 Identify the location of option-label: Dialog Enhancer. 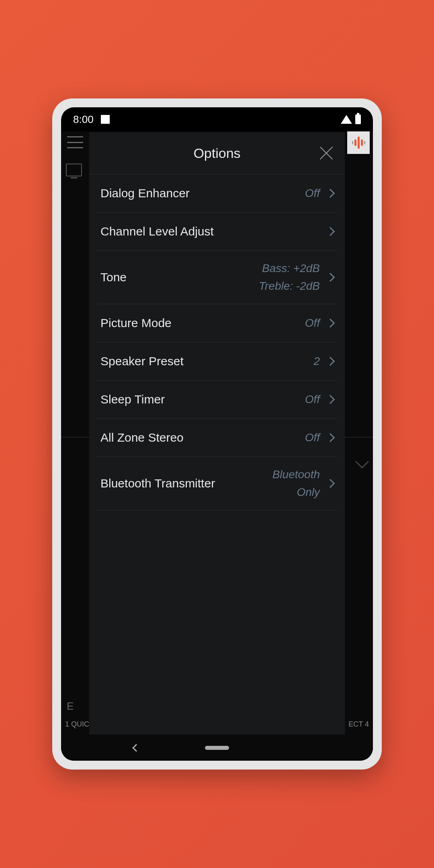
(203, 193).